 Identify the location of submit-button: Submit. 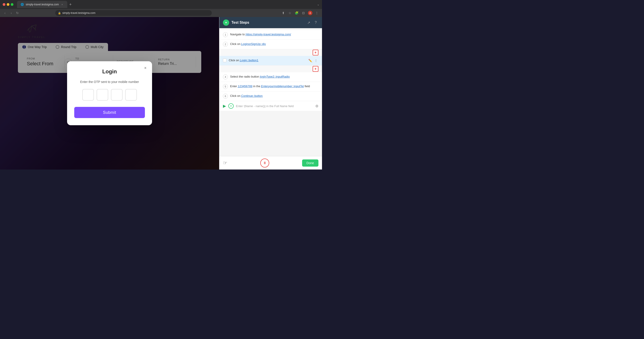
(110, 112).